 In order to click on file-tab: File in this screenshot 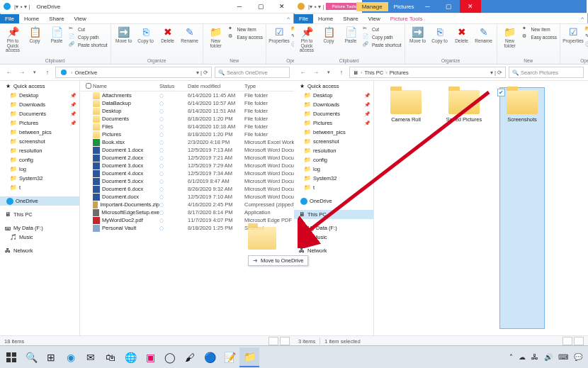, I will do `click(303, 18)`.